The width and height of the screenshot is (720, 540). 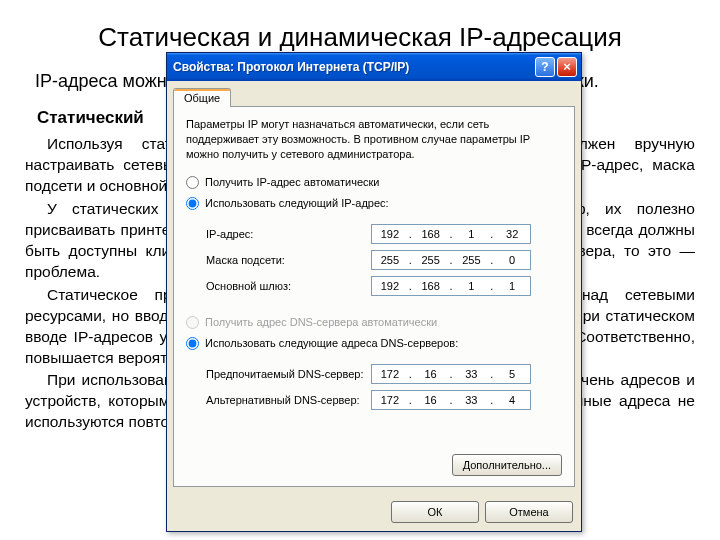 I want to click on radio-label: Получить адрес DNS-сервера автоматически, so click(x=321, y=322).